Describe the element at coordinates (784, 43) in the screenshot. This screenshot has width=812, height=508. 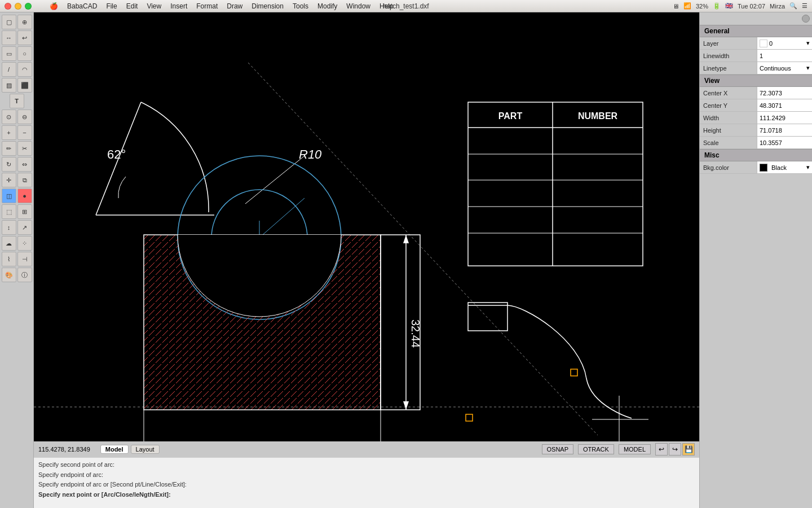
I see `layer-value: 0 ▾` at that location.